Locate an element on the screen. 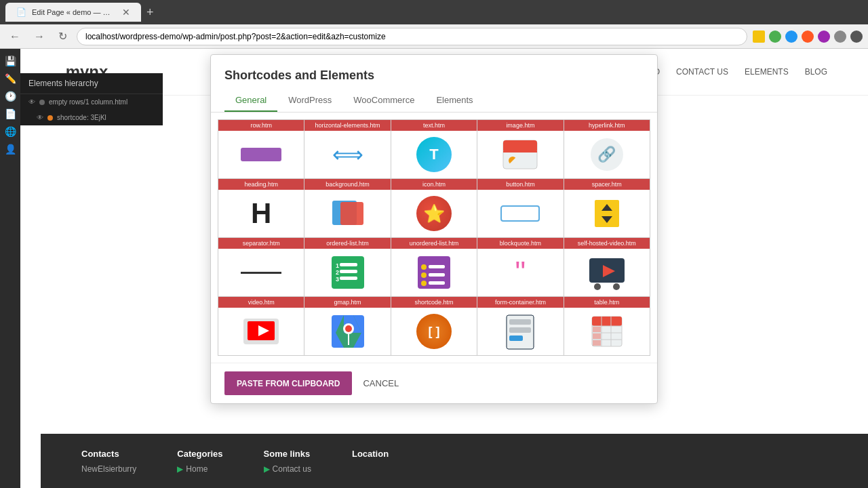  grid-item-icon-icon: ⭐ is located at coordinates (434, 214).